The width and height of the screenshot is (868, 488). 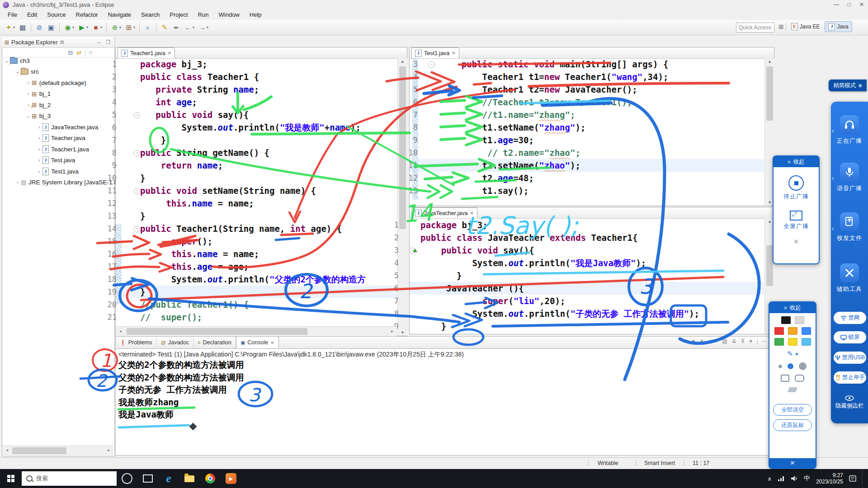 I want to click on search-button: ⌕, so click(x=148, y=28).